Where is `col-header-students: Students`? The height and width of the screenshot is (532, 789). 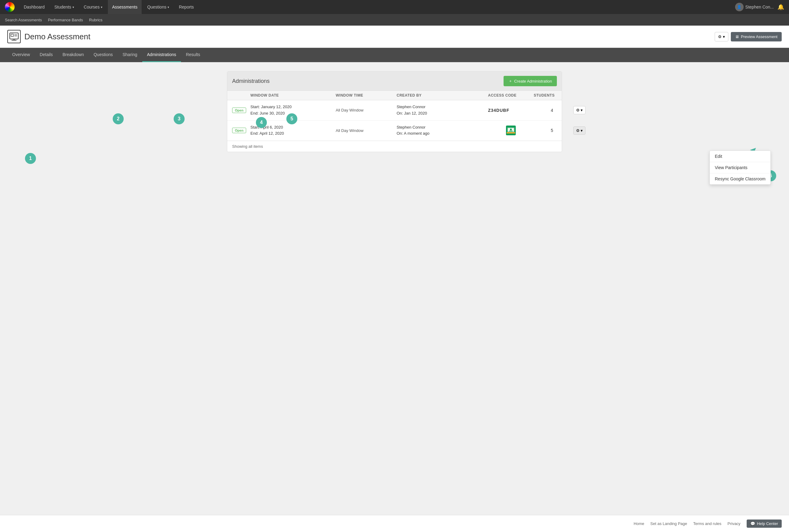 col-header-students: Students is located at coordinates (552, 95).